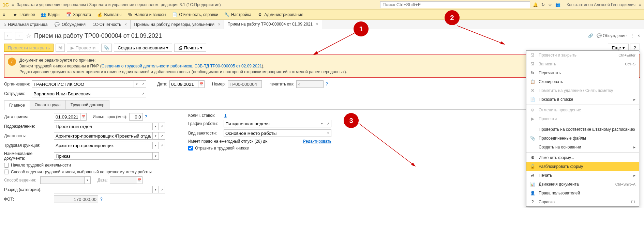 This screenshot has height=252, width=644. Describe the element at coordinates (79, 15) in the screenshot. I see `menu-zarplata: 📅Зарплата` at that location.